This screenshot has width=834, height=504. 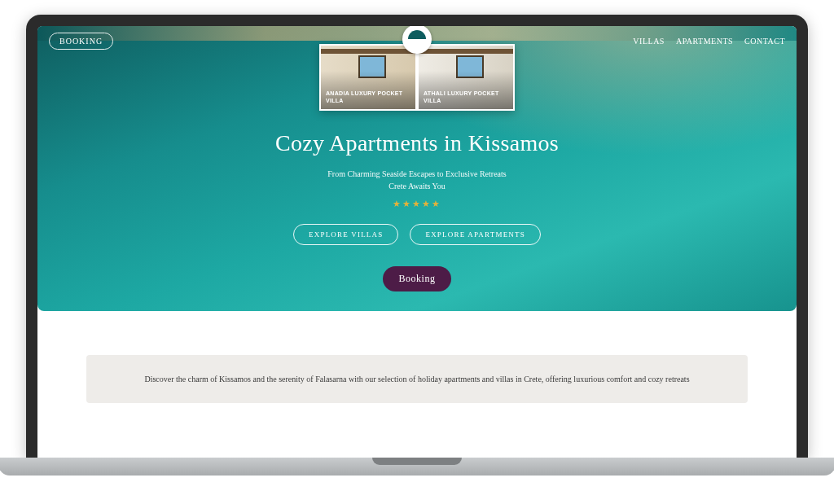 What do you see at coordinates (705, 41) in the screenshot?
I see `nav-apartments: APARTMENTS` at bounding box center [705, 41].